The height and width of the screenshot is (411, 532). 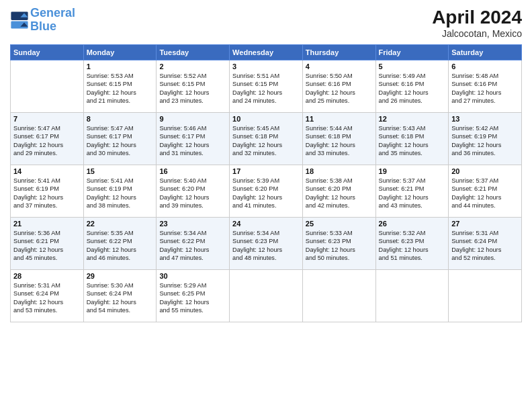 I want to click on header: General Blue April 2024 Jalcocotan, Mexi…, so click(x=266, y=23).